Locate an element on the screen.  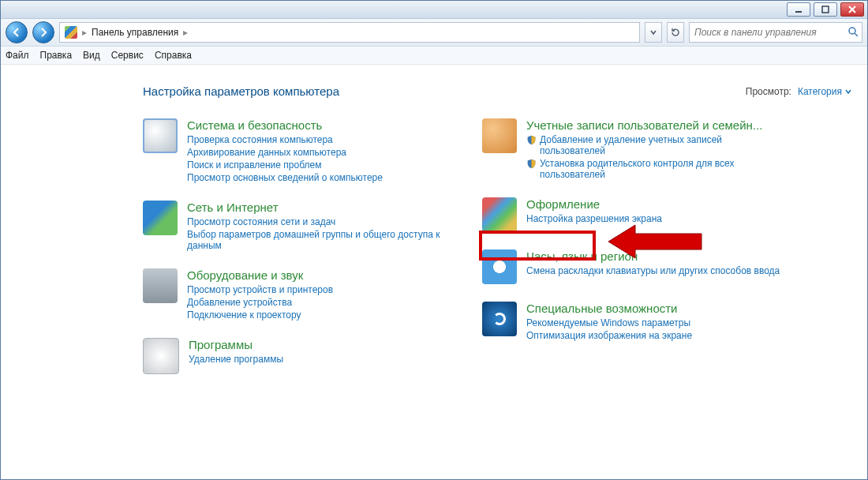
category-link: Удаление программы is located at coordinates (236, 359).